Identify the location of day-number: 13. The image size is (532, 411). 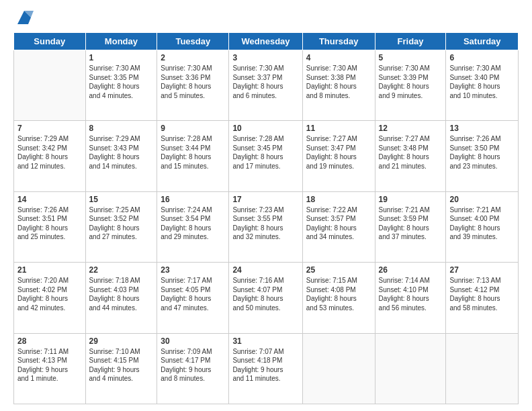
(482, 128).